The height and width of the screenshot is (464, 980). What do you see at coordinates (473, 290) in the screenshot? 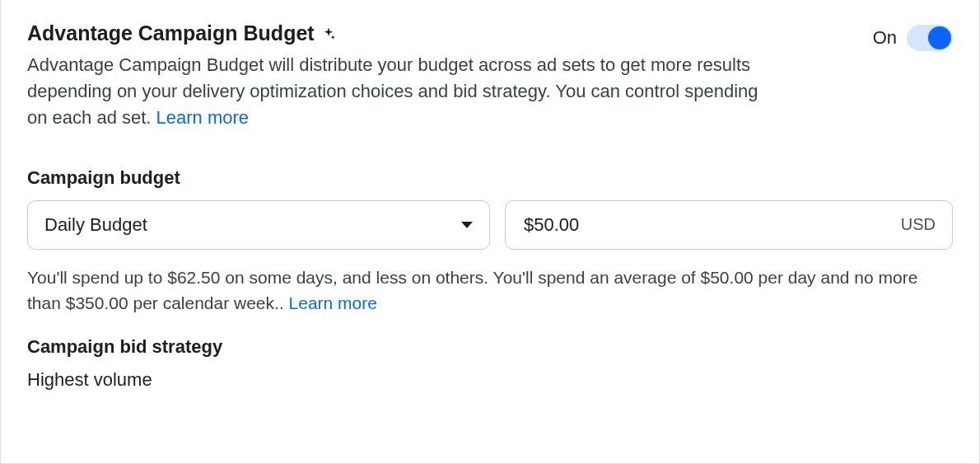
I see `budget-hint-text: You'll spend up to $62.50 on some days, …` at bounding box center [473, 290].